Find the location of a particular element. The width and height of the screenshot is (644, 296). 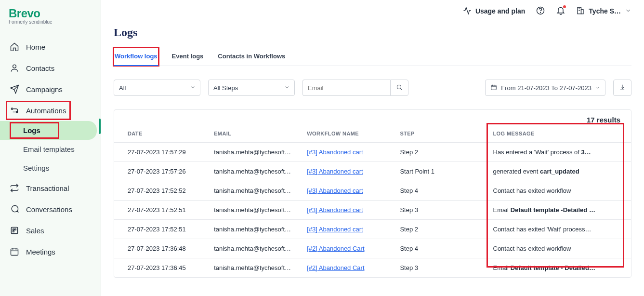

usage-and-plan: Usage and plan is located at coordinates (494, 12).